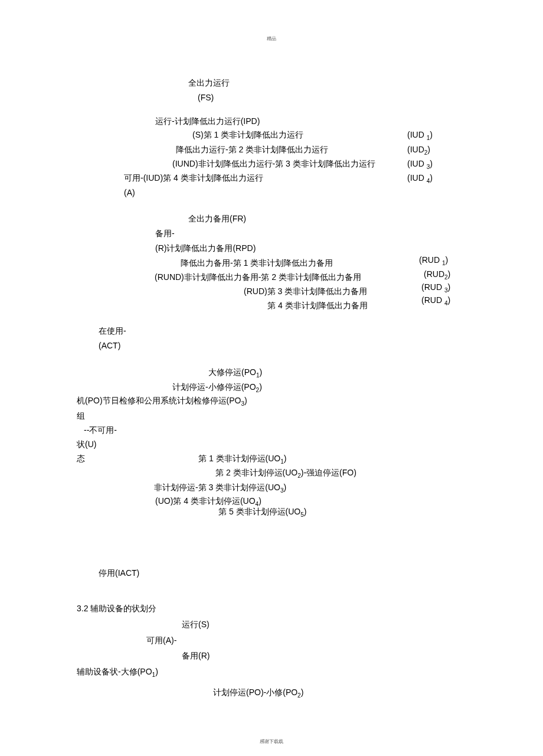 The width and height of the screenshot is (543, 756). I want to click on rud3-line: (RUD)第 3 类非计划降低出力备用, so click(306, 292).